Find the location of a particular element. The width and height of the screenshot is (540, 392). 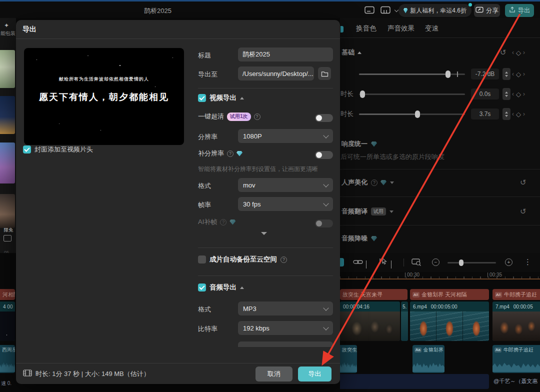

expand-more-icon is located at coordinates (264, 234).